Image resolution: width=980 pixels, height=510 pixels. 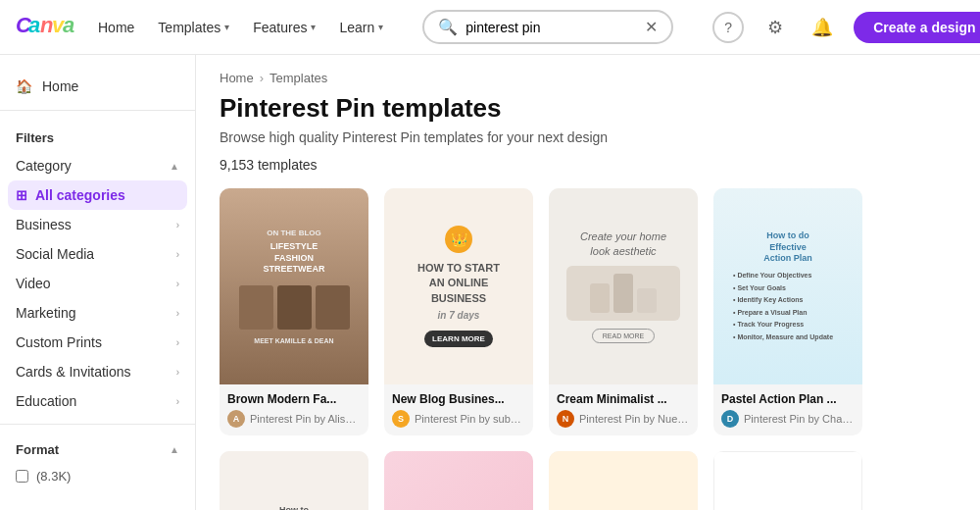 I want to click on template-author-name: Pinterest Pin by Chair..., so click(x=800, y=419).